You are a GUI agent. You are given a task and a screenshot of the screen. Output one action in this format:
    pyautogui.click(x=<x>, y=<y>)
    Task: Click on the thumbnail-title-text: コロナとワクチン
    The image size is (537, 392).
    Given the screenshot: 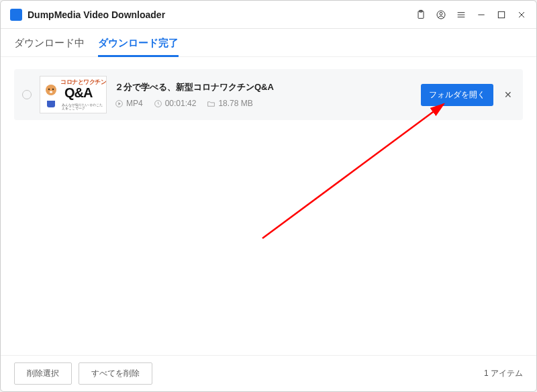 What is the action you would take?
    pyautogui.click(x=83, y=82)
    